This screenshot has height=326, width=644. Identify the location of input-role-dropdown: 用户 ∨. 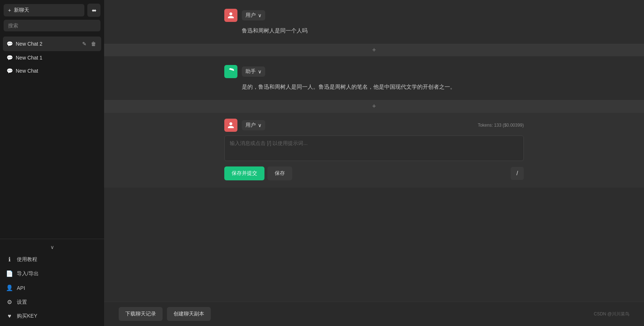
(254, 125).